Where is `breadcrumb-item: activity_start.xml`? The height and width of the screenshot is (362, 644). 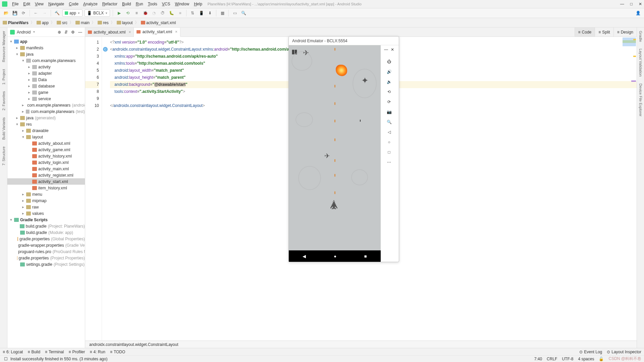 breadcrumb-item: activity_start.xml is located at coordinates (158, 23).